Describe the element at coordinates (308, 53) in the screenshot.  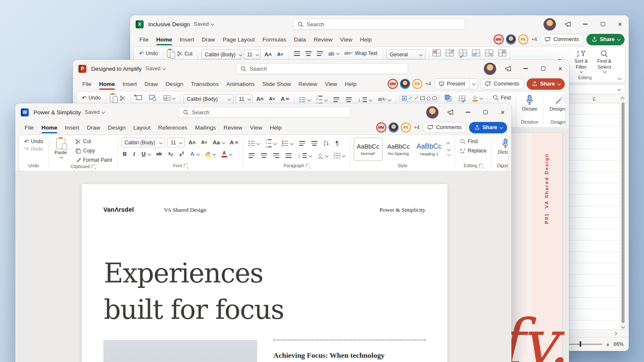
I see `align-middle-button` at that location.